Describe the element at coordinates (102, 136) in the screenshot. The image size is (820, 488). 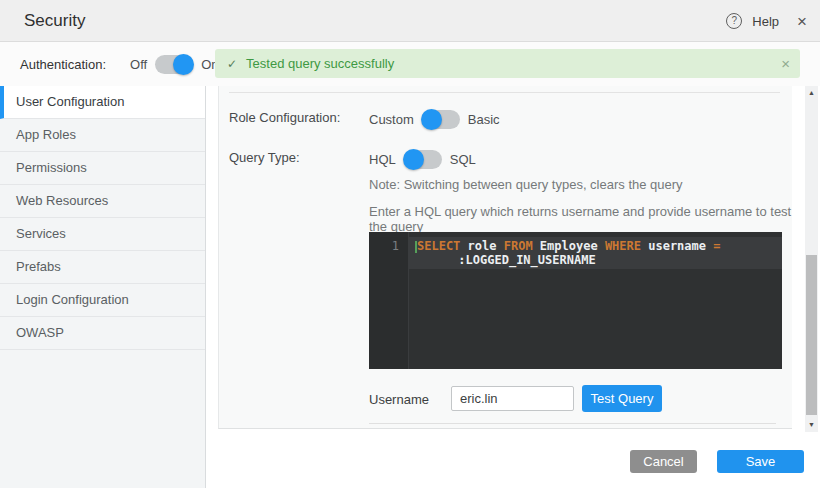
I see `sidebar-item-app-roles: App Roles` at that location.